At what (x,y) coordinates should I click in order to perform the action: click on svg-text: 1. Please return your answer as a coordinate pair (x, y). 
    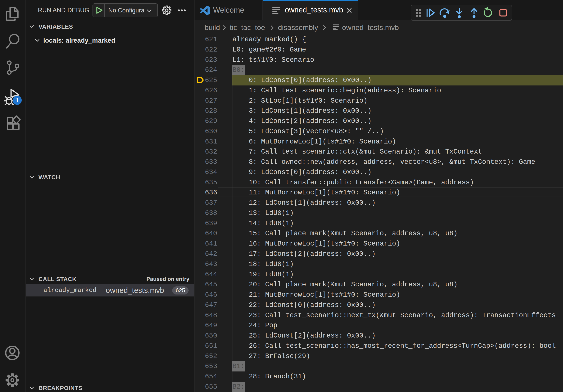
    Looking at the image, I should click on (17, 100).